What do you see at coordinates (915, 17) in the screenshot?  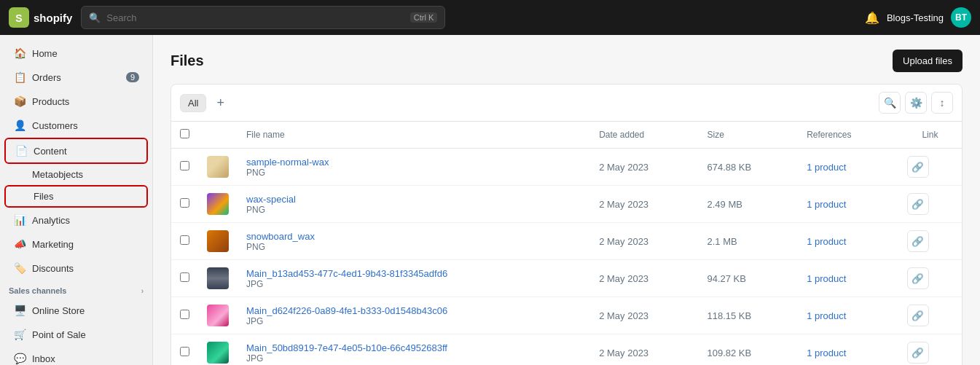 I see `store-name: Blogs-Testing` at bounding box center [915, 17].